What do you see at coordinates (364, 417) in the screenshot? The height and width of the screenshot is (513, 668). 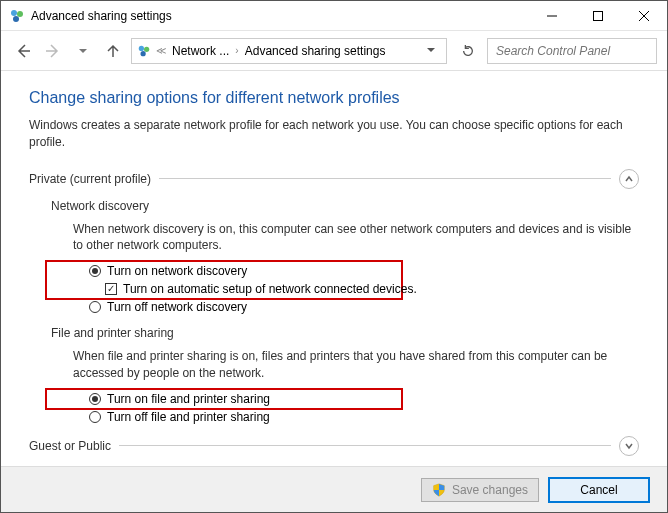 I see `radio-file-printer-off: Turn off file and printer sharing` at bounding box center [364, 417].